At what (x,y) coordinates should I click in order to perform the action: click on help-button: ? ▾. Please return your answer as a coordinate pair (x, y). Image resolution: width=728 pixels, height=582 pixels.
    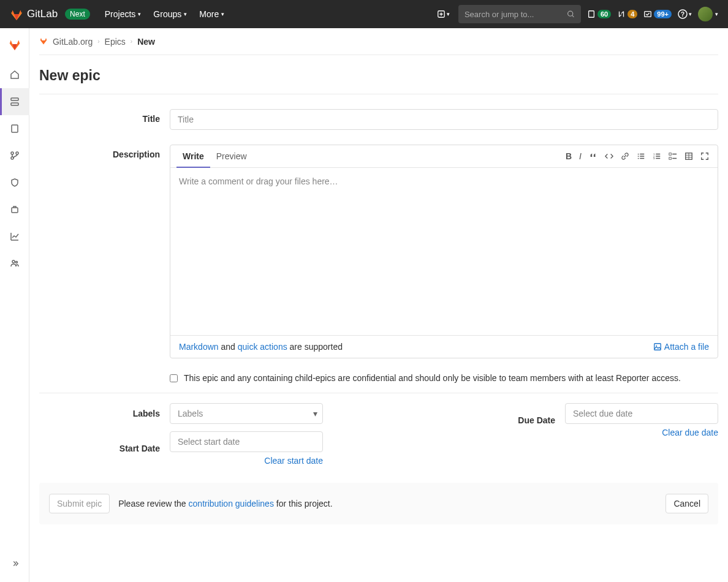
    Looking at the image, I should click on (685, 14).